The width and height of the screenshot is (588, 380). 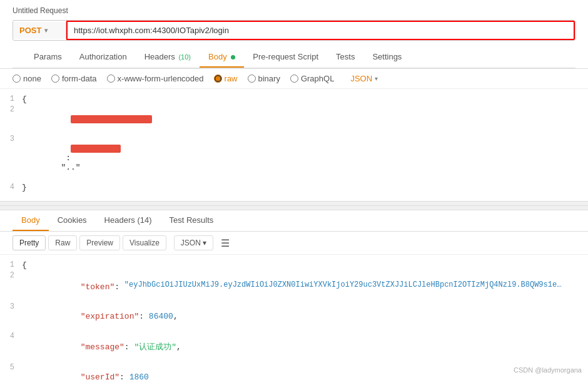 What do you see at coordinates (40, 30) in the screenshot?
I see `method-dropdown: POST ▾` at bounding box center [40, 30].